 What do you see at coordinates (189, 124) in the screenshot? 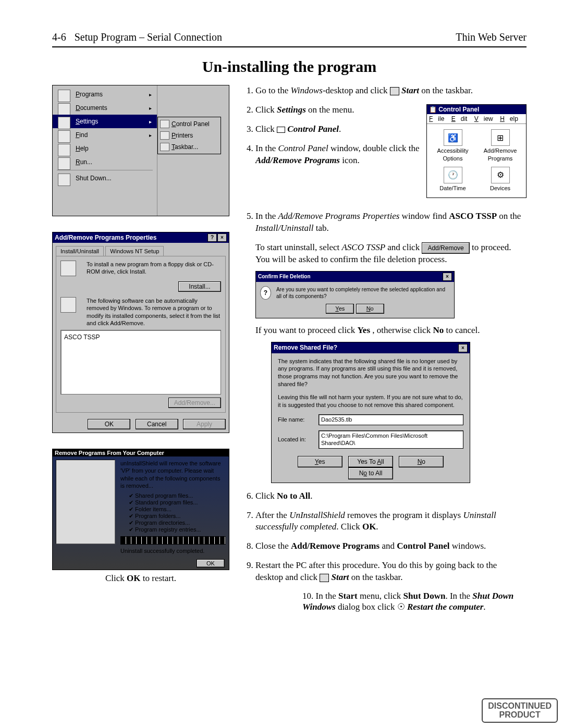
I see `submenu-control-panel: Control Panel` at bounding box center [189, 124].